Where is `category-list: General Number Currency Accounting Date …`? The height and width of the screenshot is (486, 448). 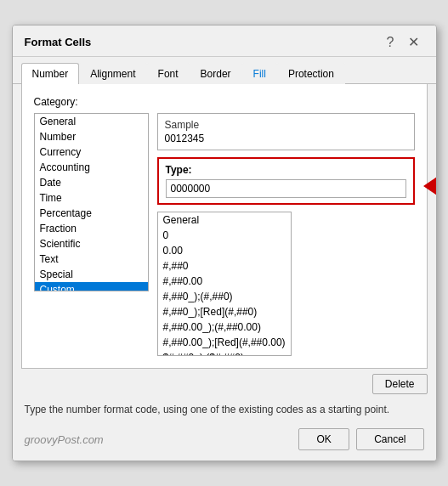 category-list: General Number Currency Accounting Date … is located at coordinates (92, 202).